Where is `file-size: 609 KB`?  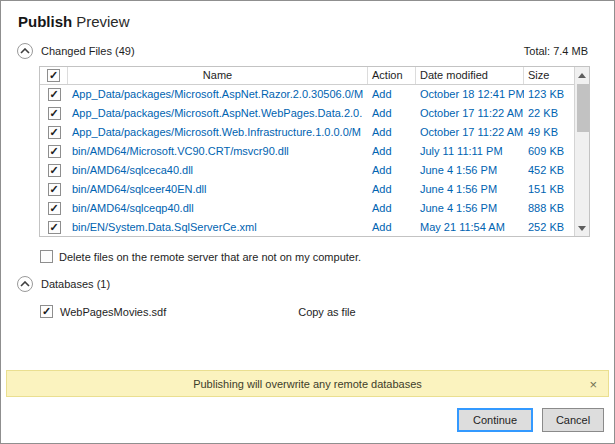
file-size: 609 KB is located at coordinates (549, 152).